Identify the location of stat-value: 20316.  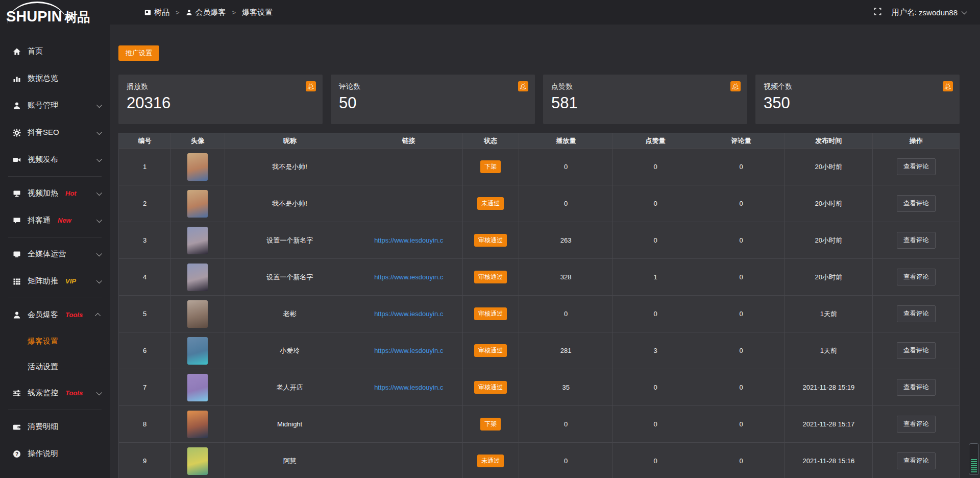
(220, 103).